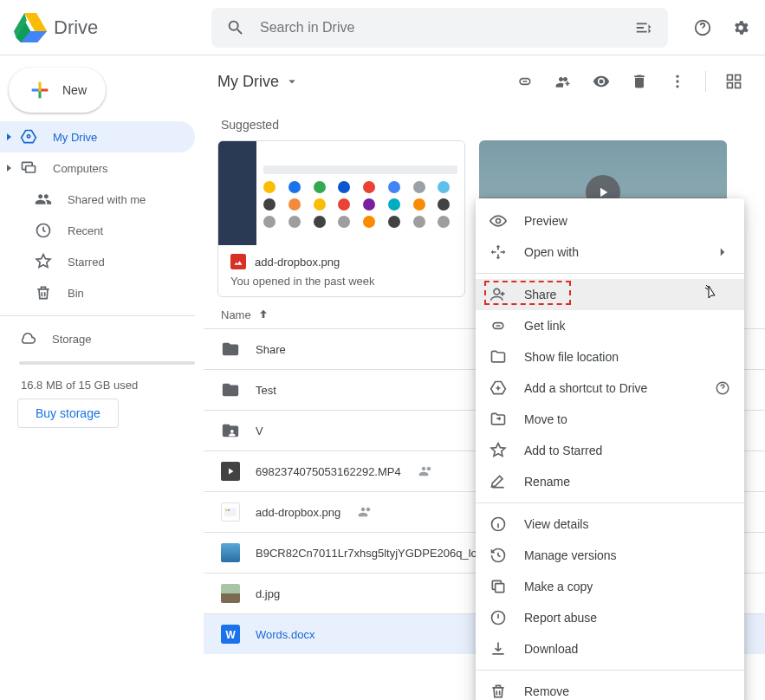 The width and height of the screenshot is (765, 700). Describe the element at coordinates (546, 221) in the screenshot. I see `ctx-item-label: Preview` at that location.